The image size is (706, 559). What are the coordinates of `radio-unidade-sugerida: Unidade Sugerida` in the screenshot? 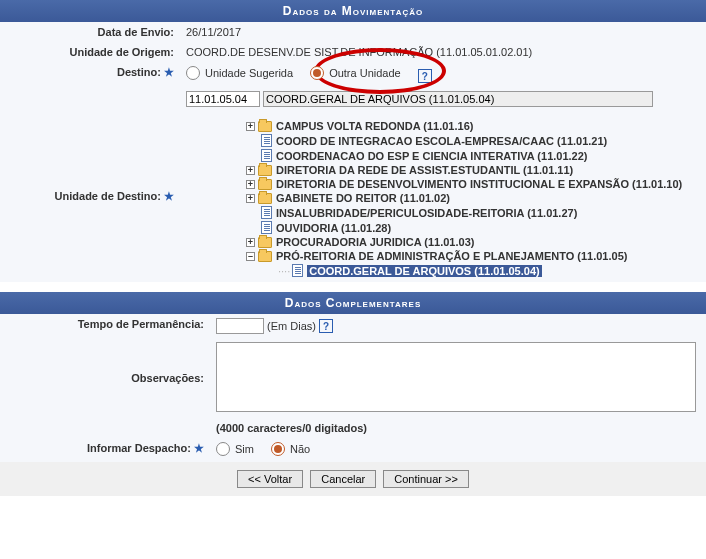 It's located at (240, 73).